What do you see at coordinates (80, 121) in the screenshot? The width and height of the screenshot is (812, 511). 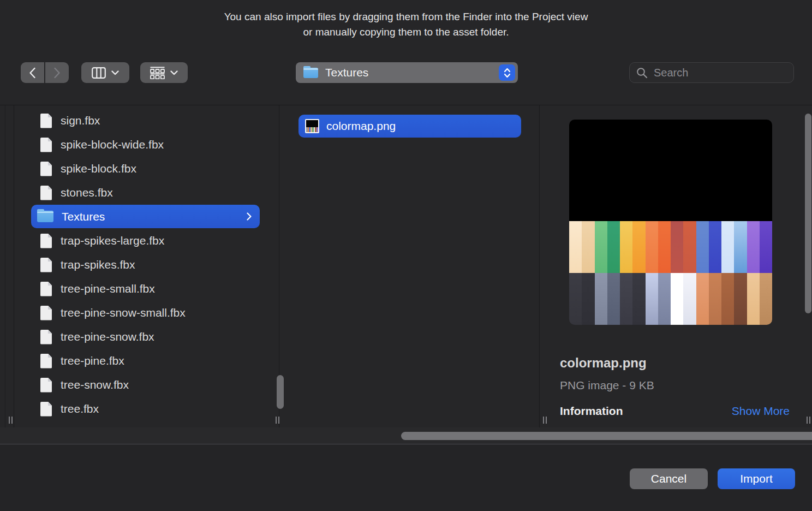 I see `file-name: sign.fbx` at bounding box center [80, 121].